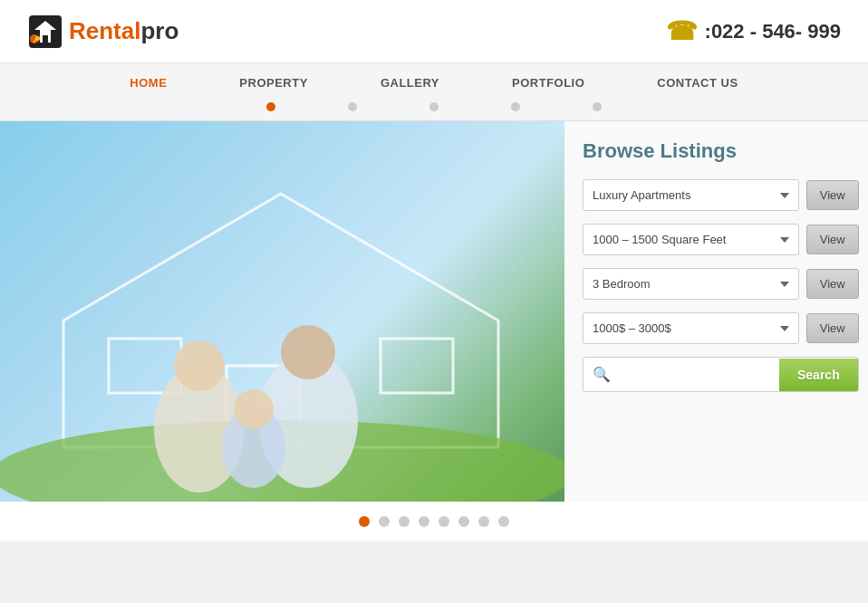 The image size is (868, 603). What do you see at coordinates (833, 196) in the screenshot?
I see `view-type-button: View` at bounding box center [833, 196].